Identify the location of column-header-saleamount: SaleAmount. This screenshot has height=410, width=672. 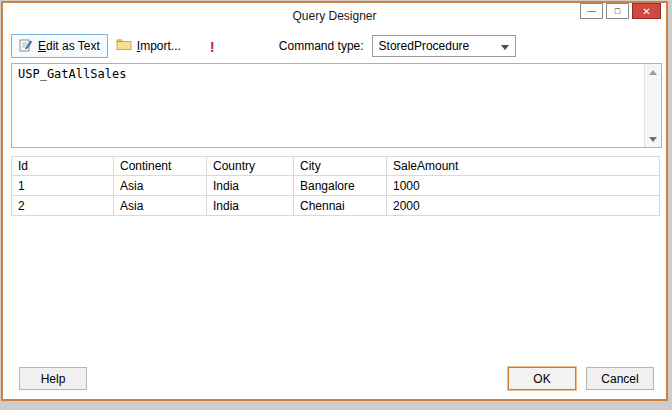
(524, 166).